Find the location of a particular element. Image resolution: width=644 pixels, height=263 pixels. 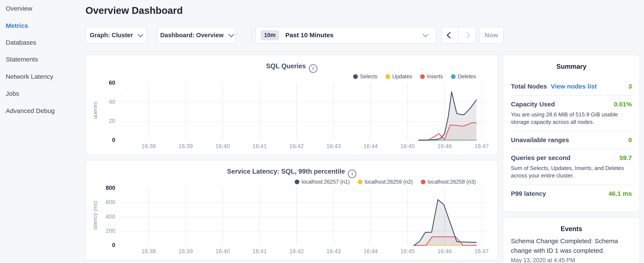

summary-row-label: P99 latency is located at coordinates (528, 193).